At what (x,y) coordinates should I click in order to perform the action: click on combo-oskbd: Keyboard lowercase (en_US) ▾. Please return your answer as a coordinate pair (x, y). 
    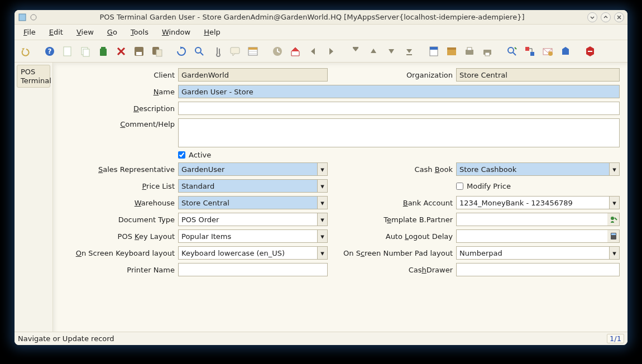
    Looking at the image, I should click on (253, 253).